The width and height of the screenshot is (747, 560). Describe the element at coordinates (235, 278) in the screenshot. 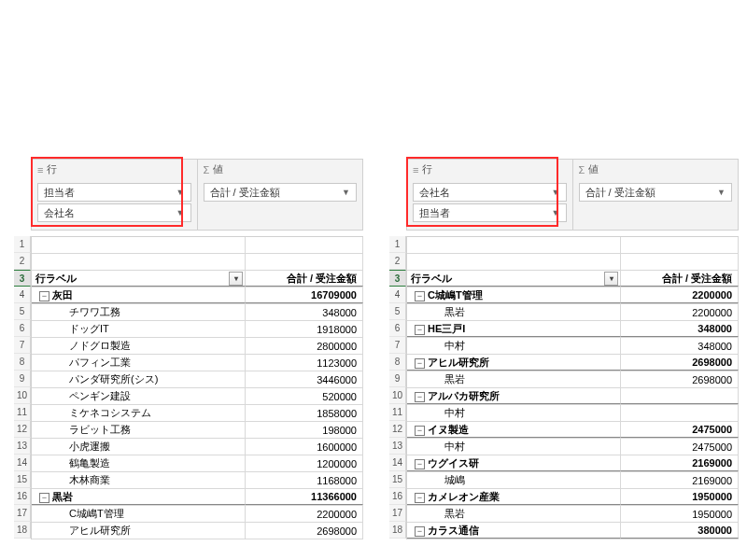

I see `filter-dropdown-button: ▾` at that location.